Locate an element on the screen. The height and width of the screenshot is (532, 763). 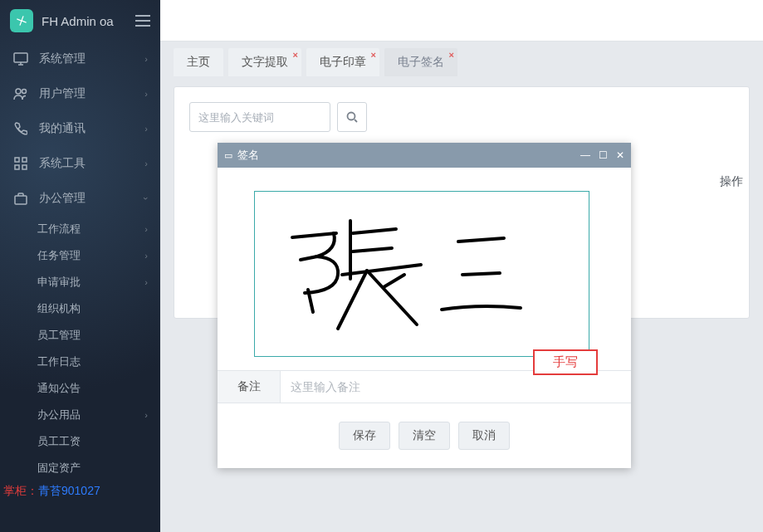
signature-canvas is located at coordinates (422, 274).